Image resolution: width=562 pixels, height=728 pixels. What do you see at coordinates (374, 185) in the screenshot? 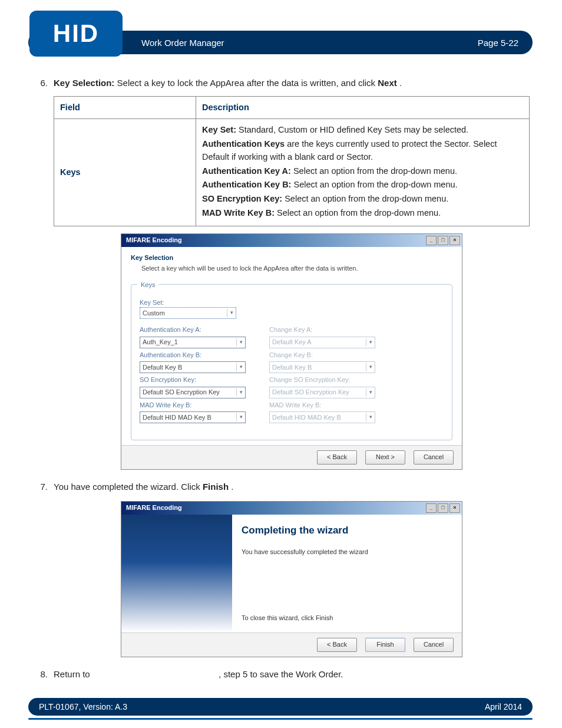
I see `desc-authkeyb-text: Select an option from the drop-down menu…` at bounding box center [374, 185].